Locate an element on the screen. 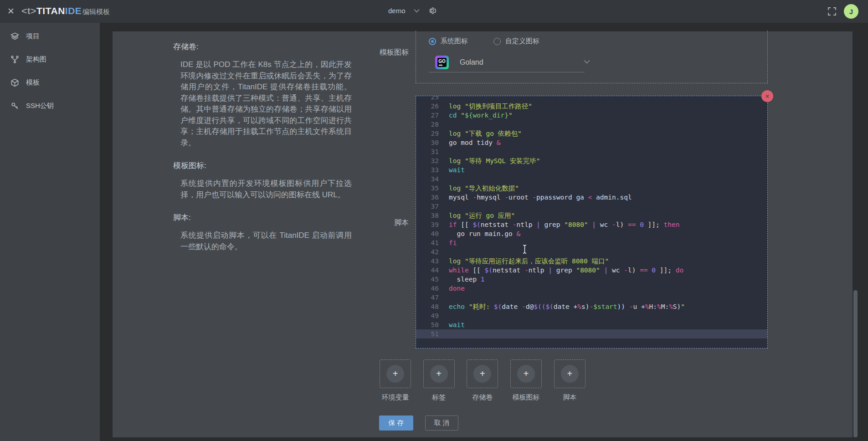  add-button-label: 环境变量 is located at coordinates (395, 397).